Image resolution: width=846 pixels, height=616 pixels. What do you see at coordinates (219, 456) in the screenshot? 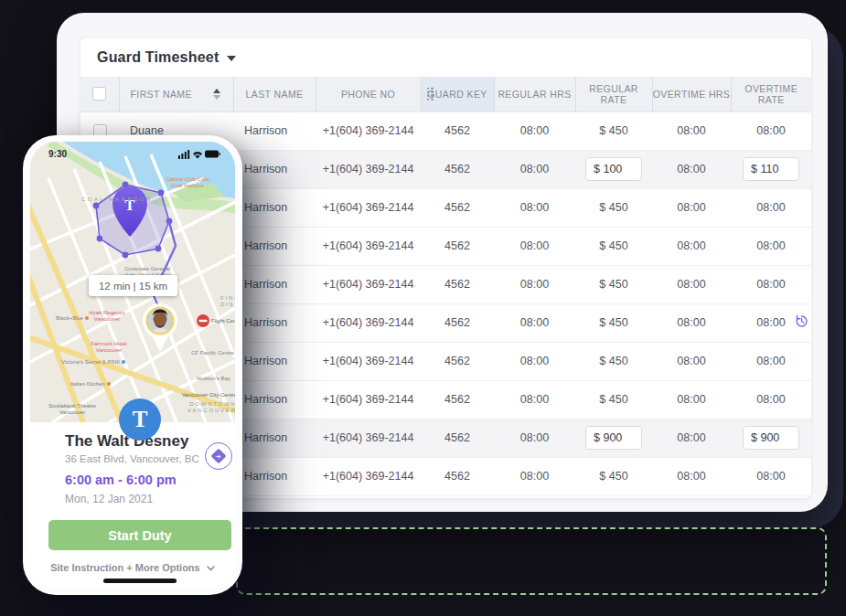
I see `directions-button: ➜` at bounding box center [219, 456].